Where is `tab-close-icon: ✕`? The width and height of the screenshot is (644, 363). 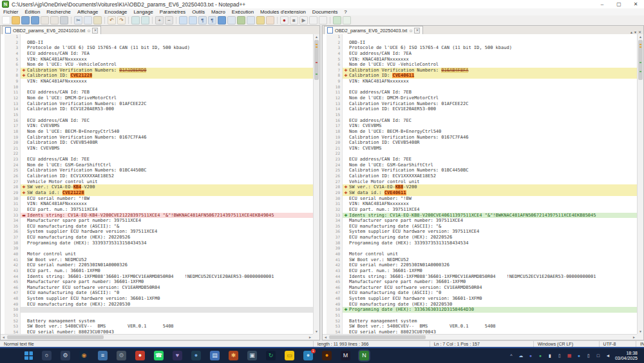 tab-close-icon: ✕ is located at coordinates (417, 31).